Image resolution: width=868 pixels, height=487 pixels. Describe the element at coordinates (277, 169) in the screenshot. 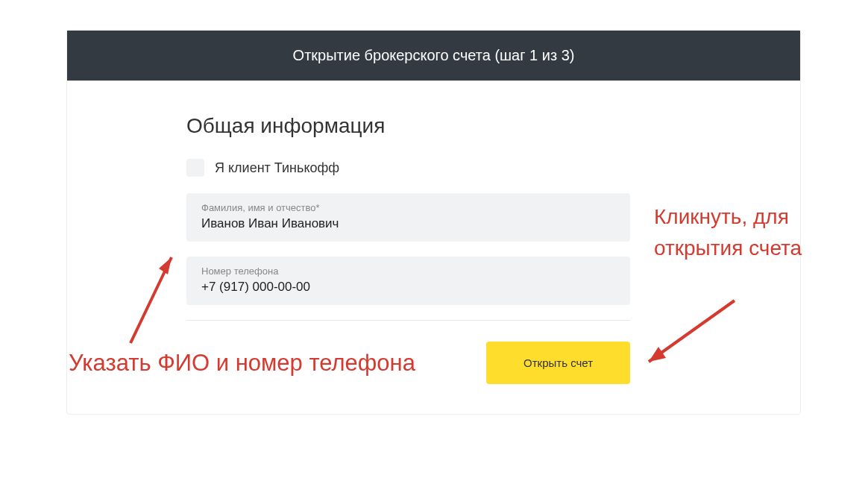

I see `client-checkbox-label: Я клиент Тинькофф` at that location.